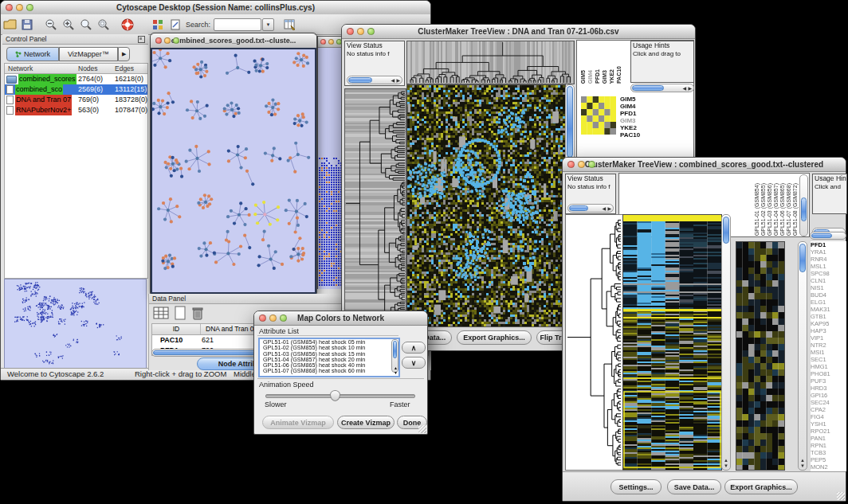 This screenshot has height=504, width=848. Describe the element at coordinates (414, 363) in the screenshot. I see `move-down-button: ∨` at that location.